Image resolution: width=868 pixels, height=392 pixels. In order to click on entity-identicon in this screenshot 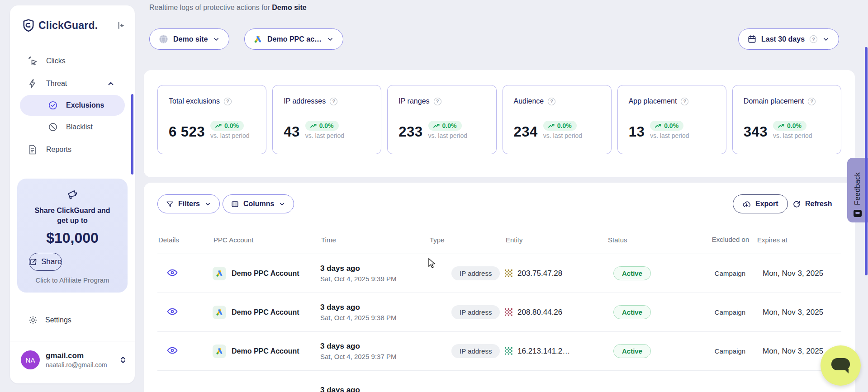, I will do `click(508, 312)`.